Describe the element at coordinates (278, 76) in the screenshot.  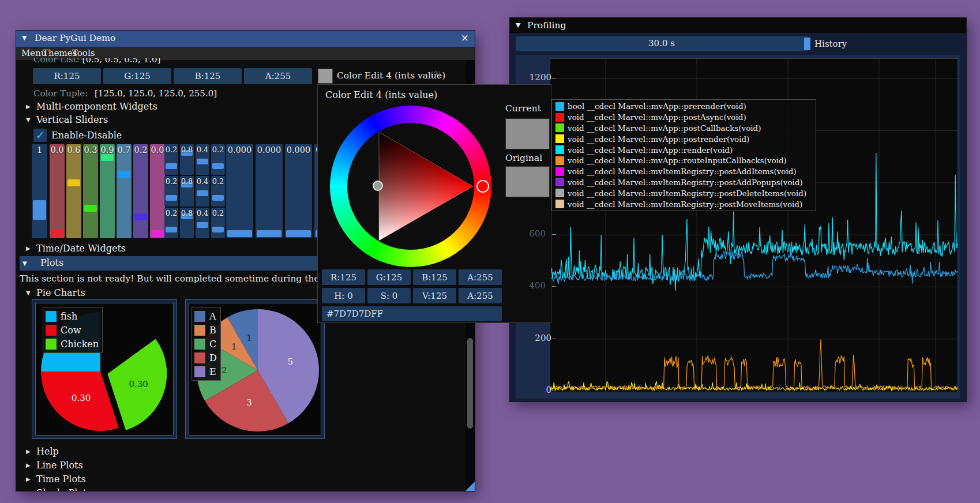
I see `drag-int-a: A:255` at that location.